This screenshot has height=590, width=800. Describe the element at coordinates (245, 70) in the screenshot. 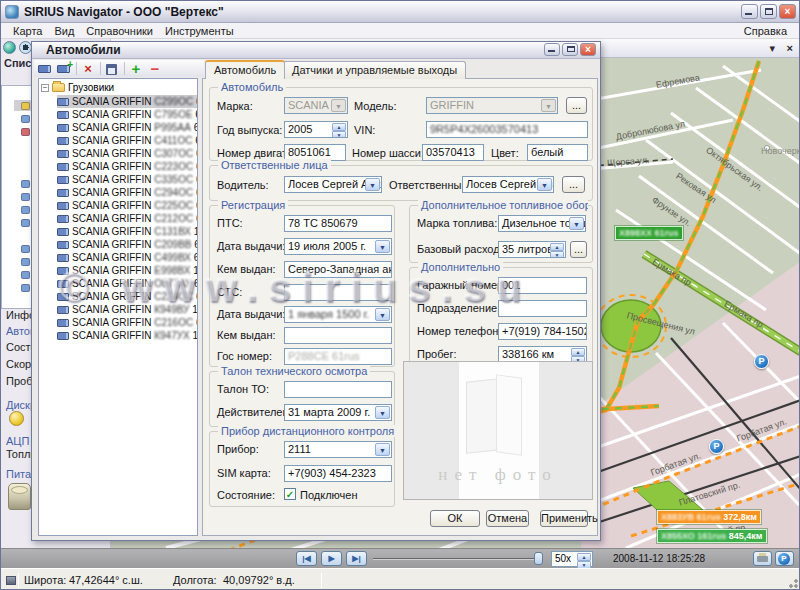

I see `tab-vehicle: Автомобиль` at that location.